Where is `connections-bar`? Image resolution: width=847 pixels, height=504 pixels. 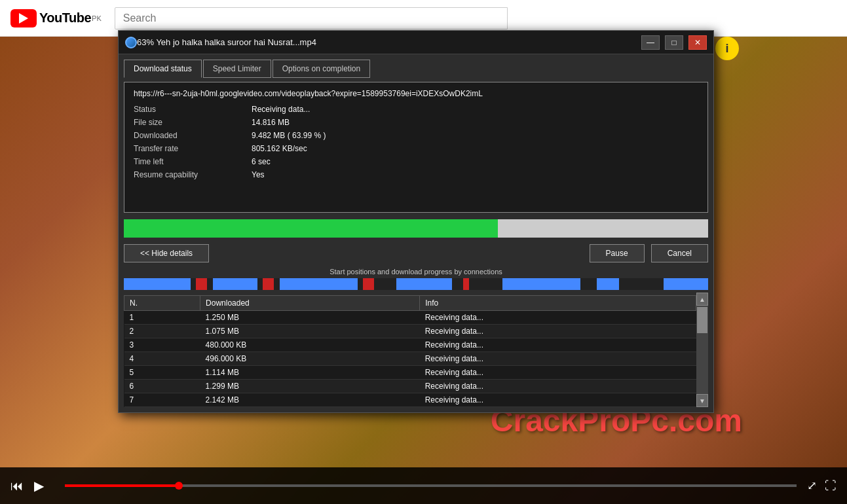
connections-bar is located at coordinates (416, 284).